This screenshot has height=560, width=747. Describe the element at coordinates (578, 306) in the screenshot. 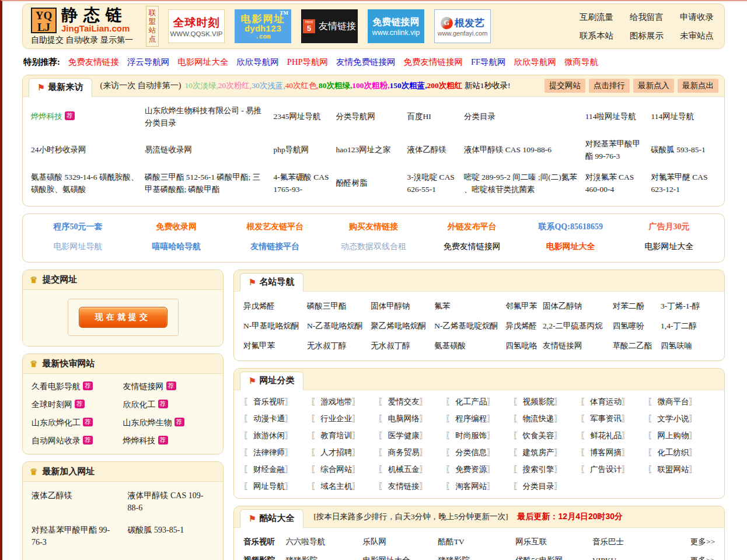

I see `famous-site-link: 固体乙醇钠` at that location.